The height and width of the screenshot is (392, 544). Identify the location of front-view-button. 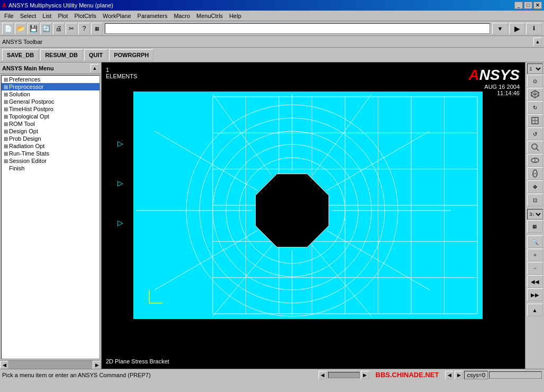
(535, 121).